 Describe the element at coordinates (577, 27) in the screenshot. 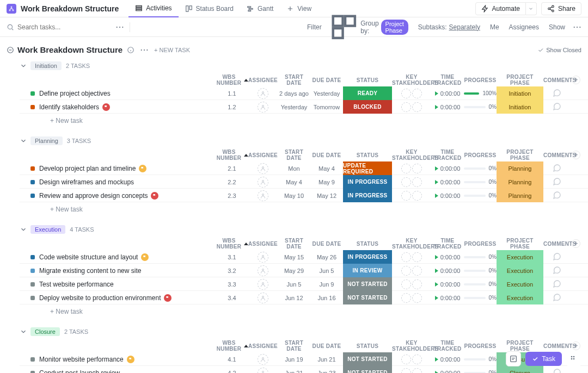

I see `subbar-more-icon: ⋯` at that location.